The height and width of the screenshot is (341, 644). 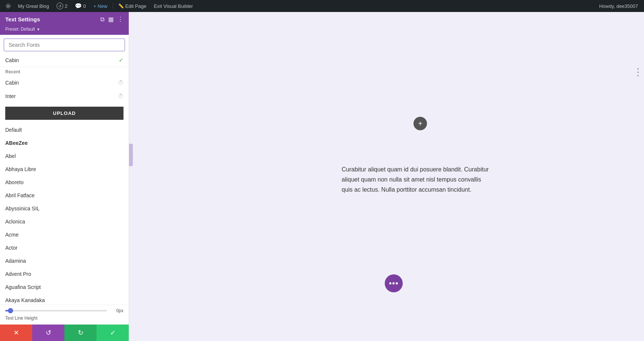 I want to click on font-item-abel: Abel, so click(x=64, y=156).